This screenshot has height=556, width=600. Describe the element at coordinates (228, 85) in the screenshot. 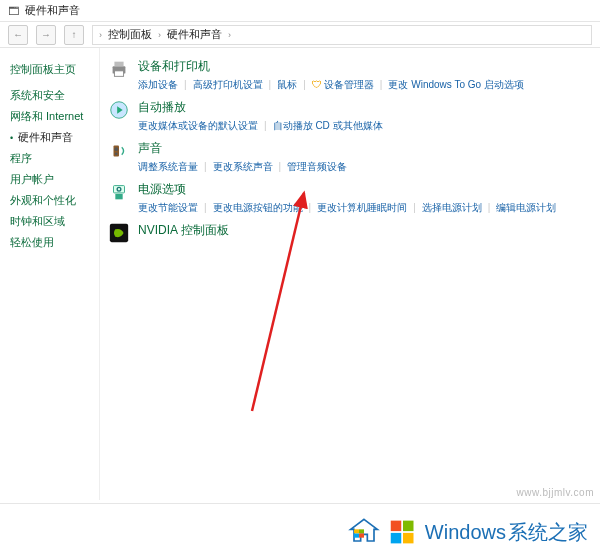

I see `task-link: 高级打印机设置` at that location.